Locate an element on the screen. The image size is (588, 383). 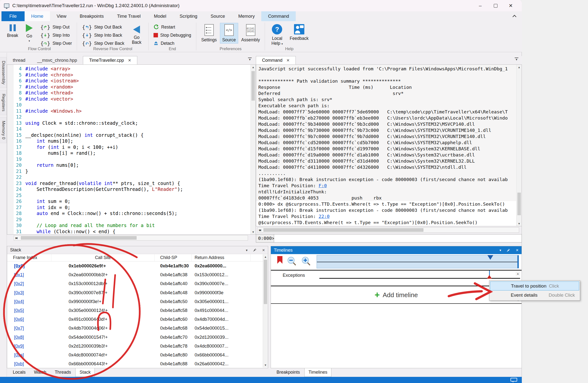
dock-tab-timelines: Timelines is located at coordinates (318, 373).